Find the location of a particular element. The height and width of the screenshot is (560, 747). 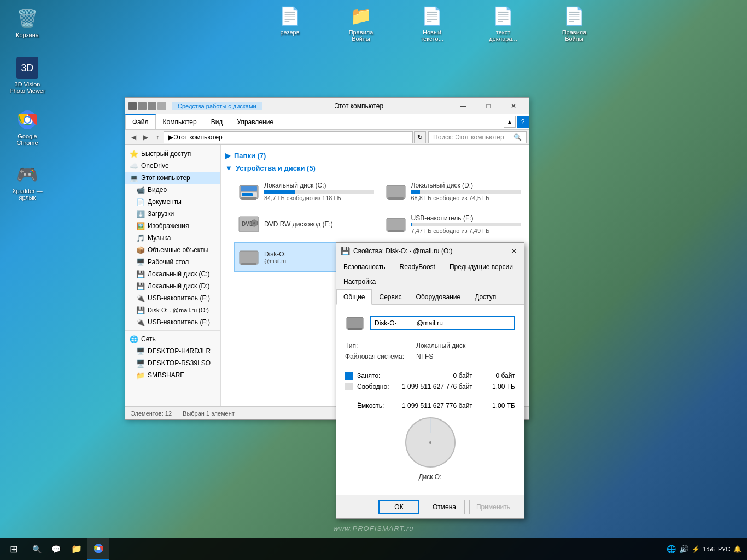

maximize-button: □ is located at coordinates (488, 106).